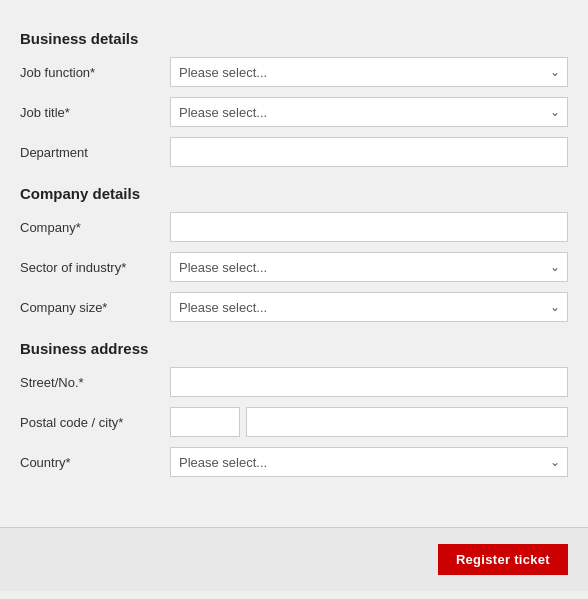 The height and width of the screenshot is (599, 588). Describe the element at coordinates (294, 422) in the screenshot. I see `postal-city-group: Postal code / city*` at that location.